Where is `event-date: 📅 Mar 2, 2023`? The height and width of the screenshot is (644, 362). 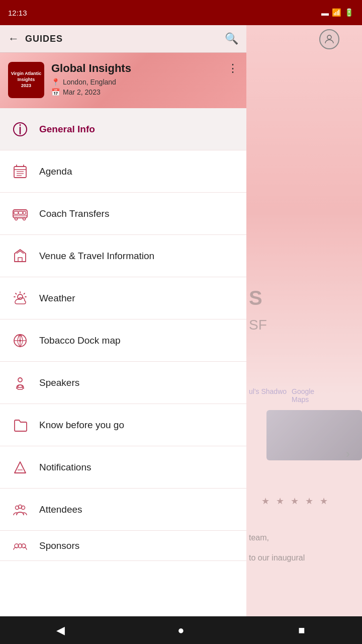
event-date: 📅 Mar 2, 2023 is located at coordinates (145, 92).